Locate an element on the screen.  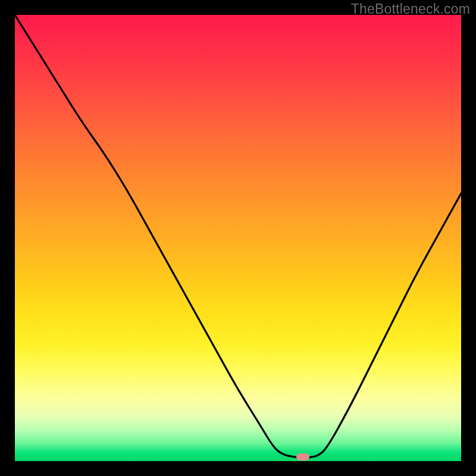
watermark-text: TheBottleneck.com is located at coordinates (411, 10).